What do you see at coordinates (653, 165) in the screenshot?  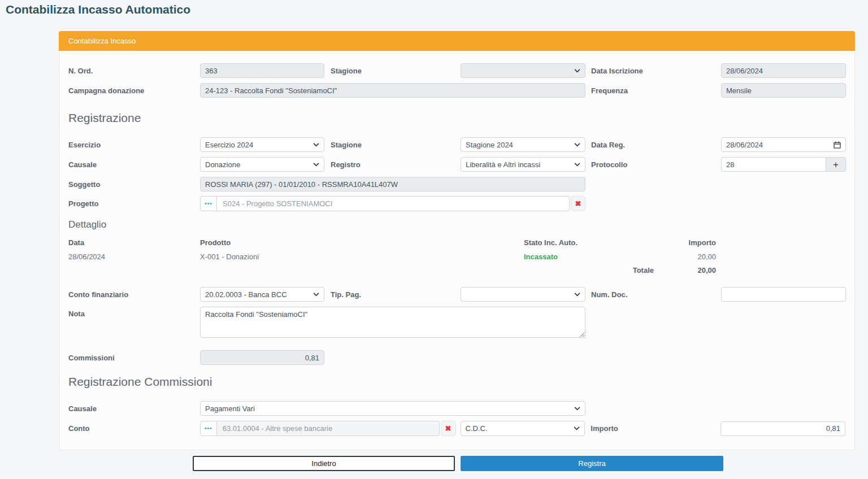 I see `protocollo-label: Protocollo` at bounding box center [653, 165].